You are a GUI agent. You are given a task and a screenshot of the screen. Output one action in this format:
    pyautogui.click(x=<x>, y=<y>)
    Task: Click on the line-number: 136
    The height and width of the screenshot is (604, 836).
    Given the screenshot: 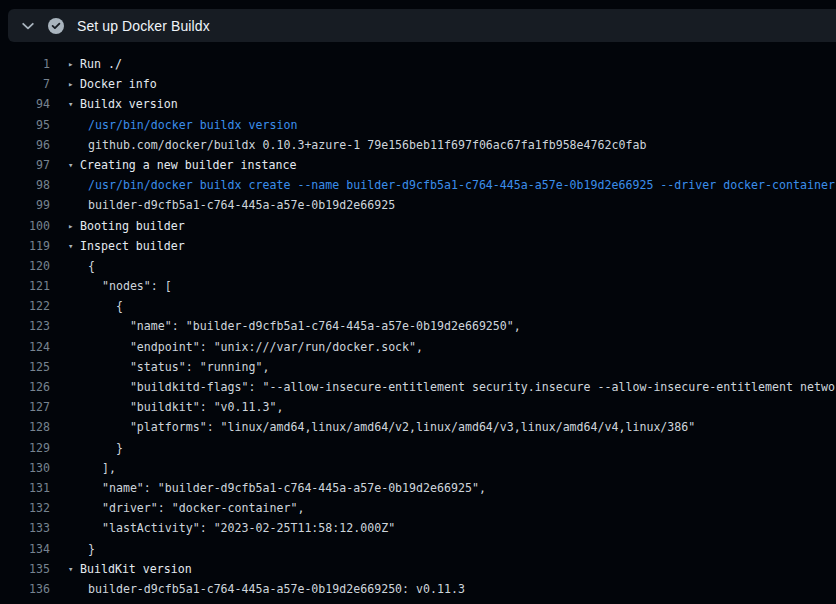 What is the action you would take?
    pyautogui.click(x=25, y=589)
    